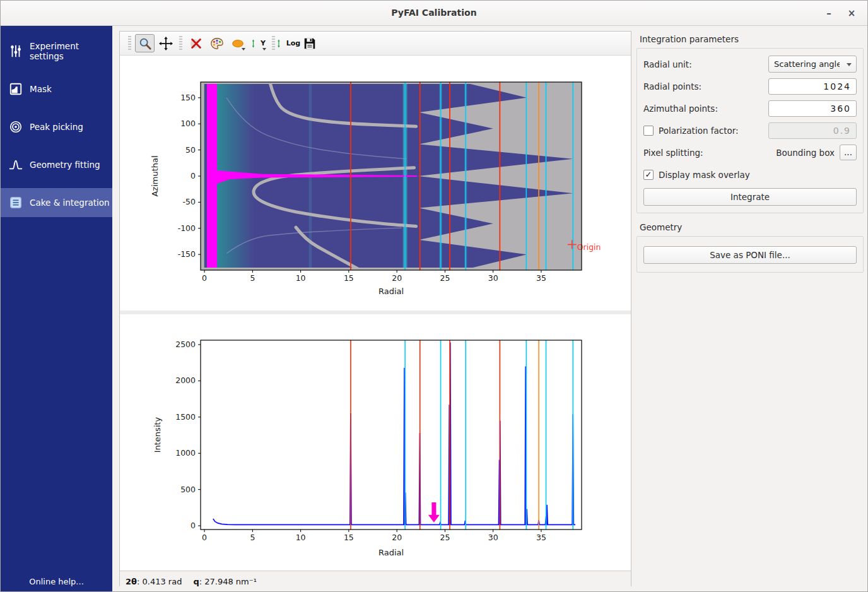 Image resolution: width=868 pixels, height=592 pixels. Describe the element at coordinates (281, 44) in the screenshot. I see `log-icon` at that location.